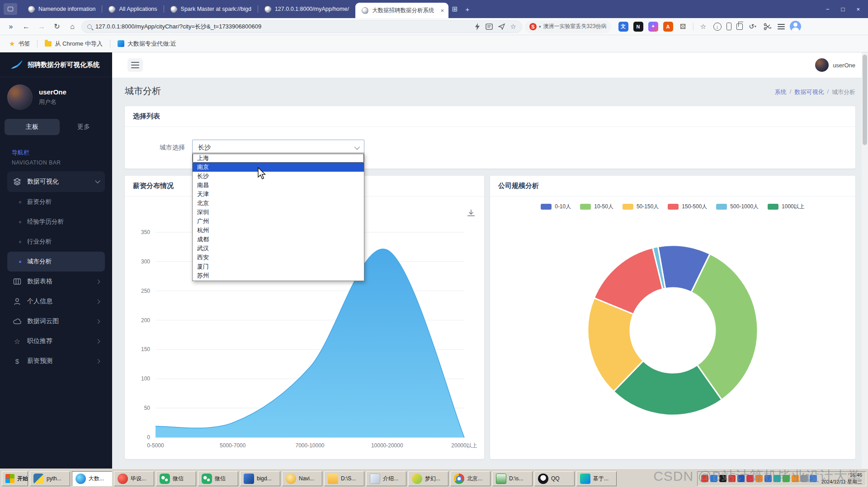 The image size is (868, 488). I want to click on sidebar-item-salary: 薪资分析, so click(56, 202).